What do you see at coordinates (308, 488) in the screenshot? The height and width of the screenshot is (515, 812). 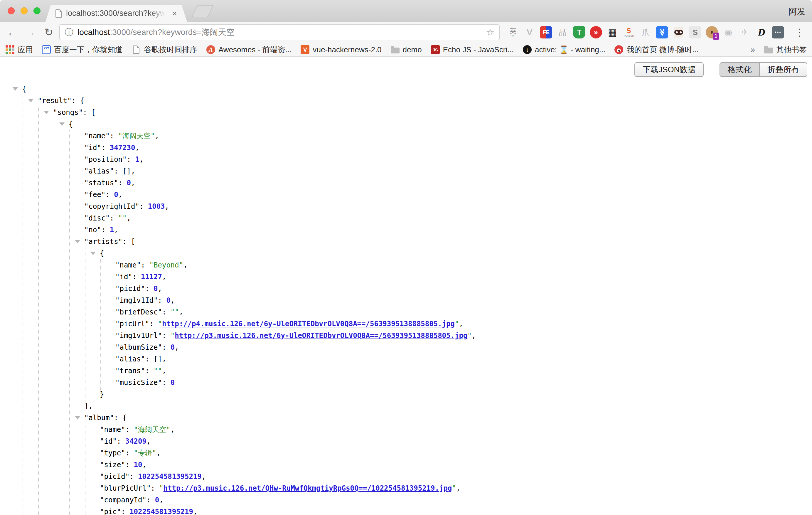 I see `json-link: http://p3.music.126.net/QHw-RuMwfQkmgtiy…` at bounding box center [308, 488].